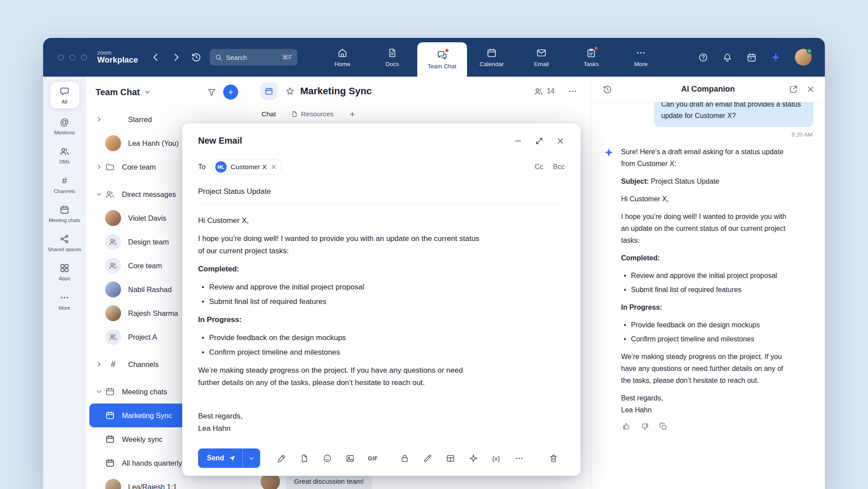 The width and height of the screenshot is (868, 489). Describe the element at coordinates (518, 141) in the screenshot. I see `minimize-icon` at that location.